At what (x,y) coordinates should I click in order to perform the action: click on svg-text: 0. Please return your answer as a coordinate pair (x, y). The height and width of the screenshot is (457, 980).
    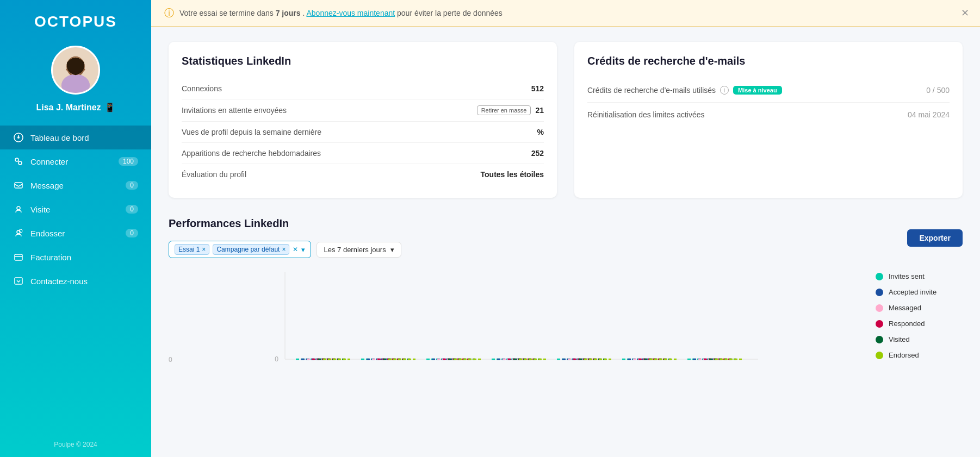
    Looking at the image, I should click on (276, 359).